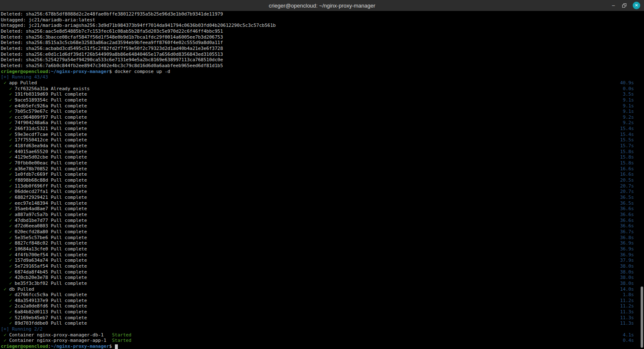 The height and width of the screenshot is (349, 644). I want to click on terminal-line: ✓ 5e729165af54 Pull complete38.0s, so click(322, 266).